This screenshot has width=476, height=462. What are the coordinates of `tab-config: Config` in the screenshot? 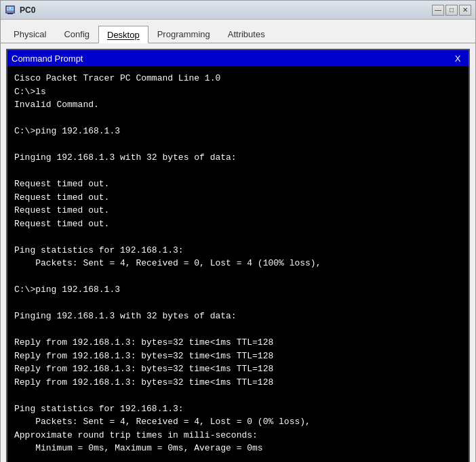 It's located at (77, 34).